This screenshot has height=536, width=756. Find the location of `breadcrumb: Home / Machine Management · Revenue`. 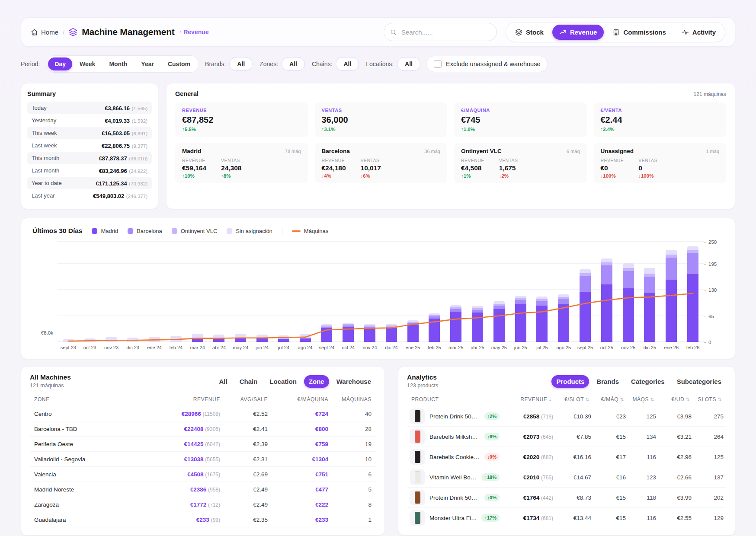

breadcrumb: Home / Machine Management · Revenue is located at coordinates (120, 32).